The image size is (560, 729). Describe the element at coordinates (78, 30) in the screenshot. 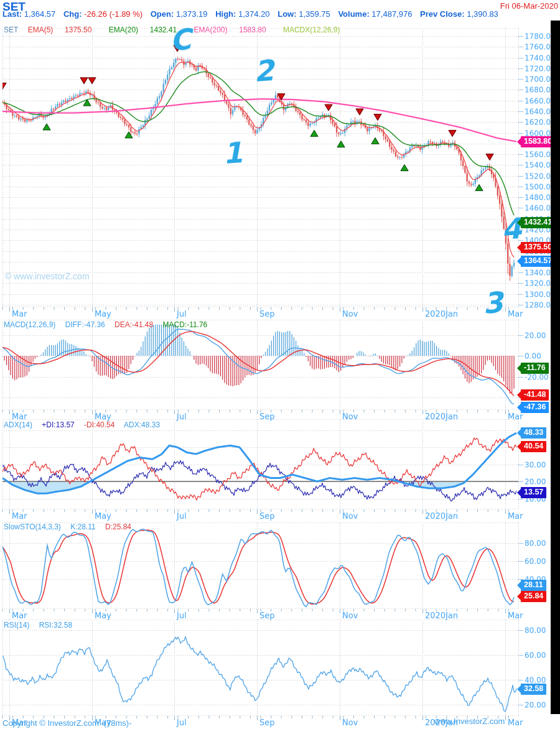

I see `ema5-value: 1375.50` at that location.